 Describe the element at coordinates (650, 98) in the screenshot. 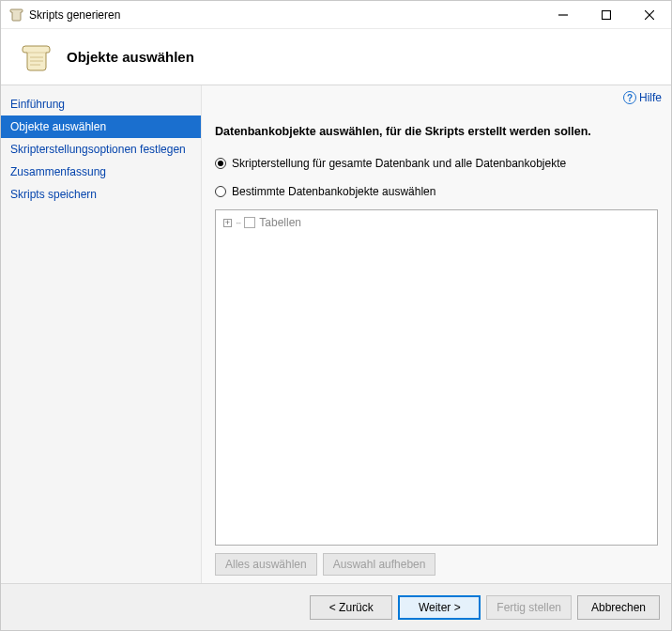

I see `help-label: Hilfe` at that location.